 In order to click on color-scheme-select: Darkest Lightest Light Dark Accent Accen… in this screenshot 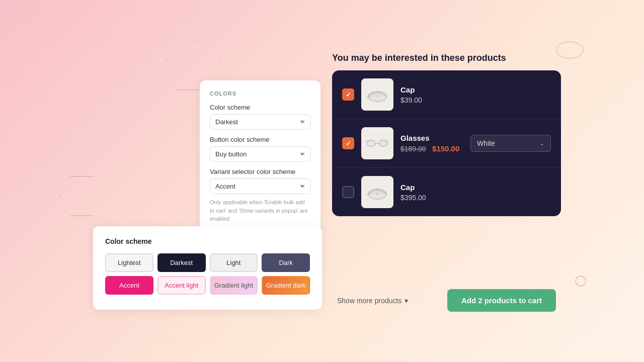, I will do `click(260, 122)`.